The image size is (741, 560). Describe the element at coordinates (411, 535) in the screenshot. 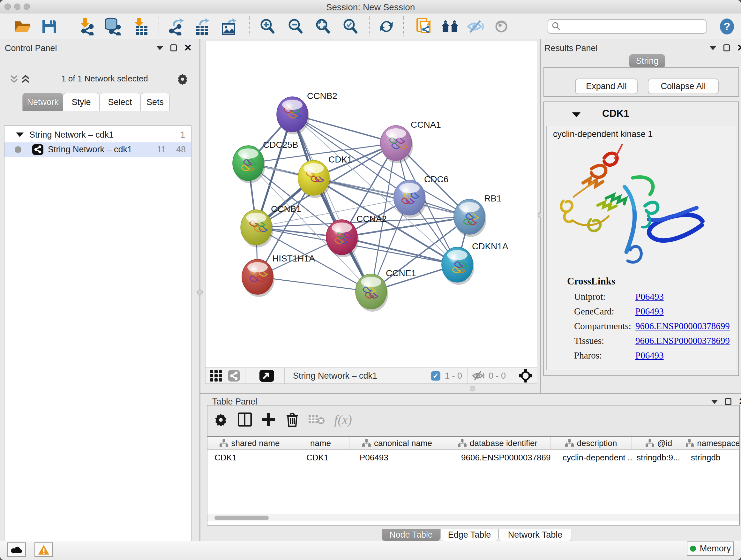

I see `tab-node-table: Node Table` at that location.